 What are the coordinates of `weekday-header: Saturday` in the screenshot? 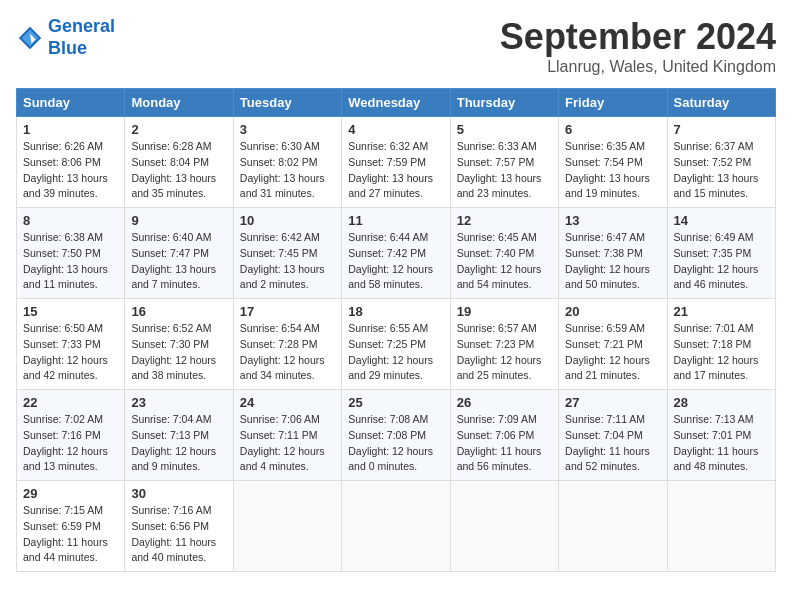 It's located at (721, 103).